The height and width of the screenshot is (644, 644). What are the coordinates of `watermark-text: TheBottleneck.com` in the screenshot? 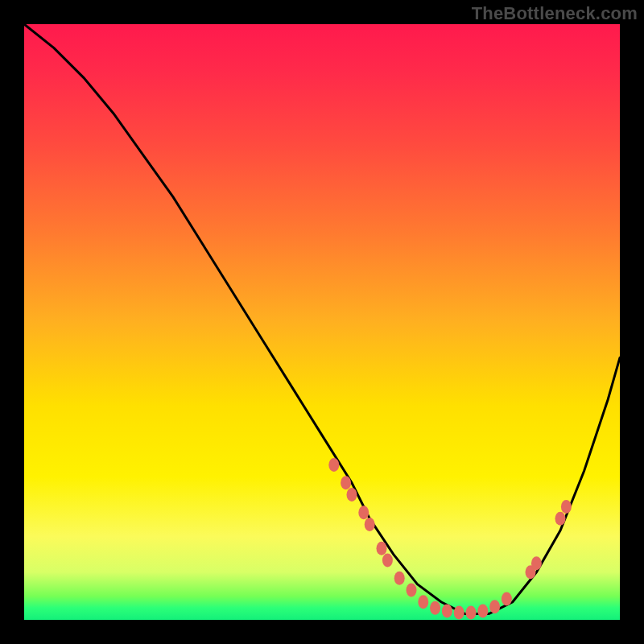 It's located at (555, 14).